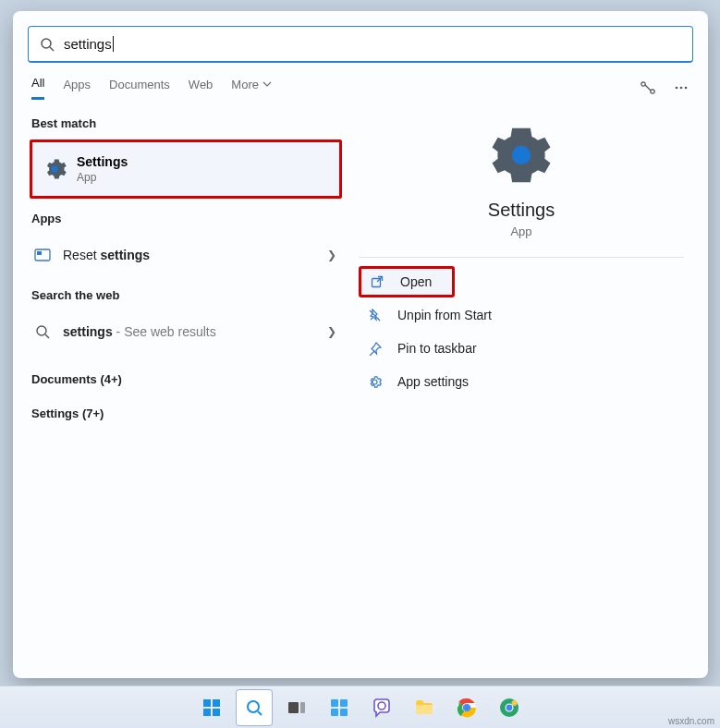 The height and width of the screenshot is (728, 720). What do you see at coordinates (267, 84) in the screenshot?
I see `chevron-down-icon` at bounding box center [267, 84].